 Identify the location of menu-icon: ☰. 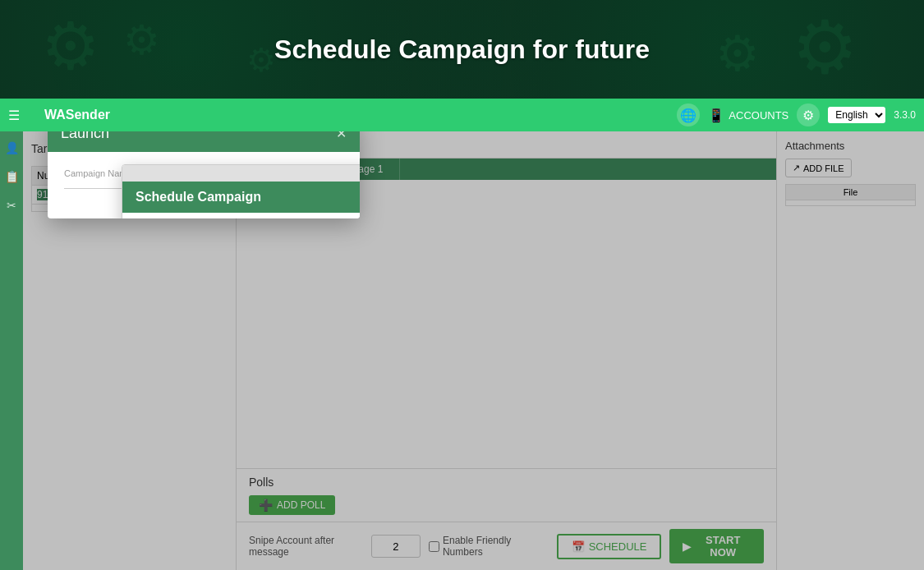
(14, 115).